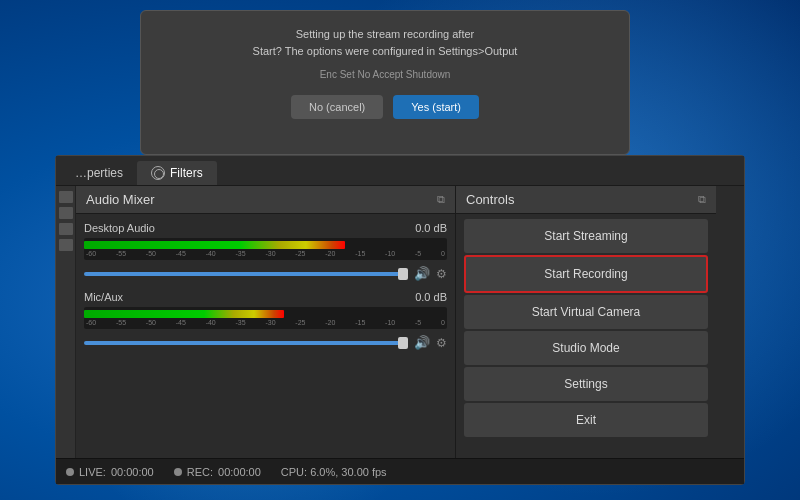 The width and height of the screenshot is (800, 500). What do you see at coordinates (400, 171) in the screenshot?
I see `obs-tabs-bar: …perties Filters` at bounding box center [400, 171].